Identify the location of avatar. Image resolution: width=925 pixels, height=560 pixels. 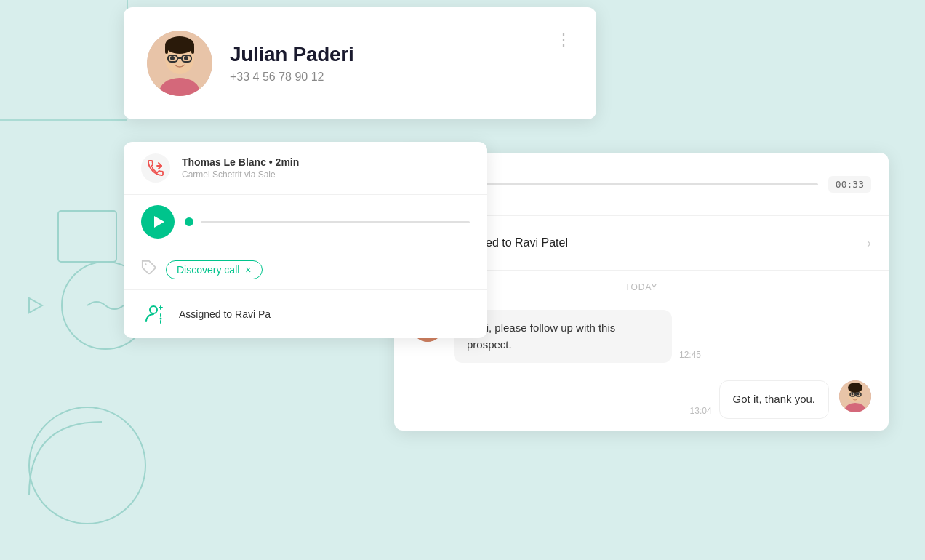
(180, 63).